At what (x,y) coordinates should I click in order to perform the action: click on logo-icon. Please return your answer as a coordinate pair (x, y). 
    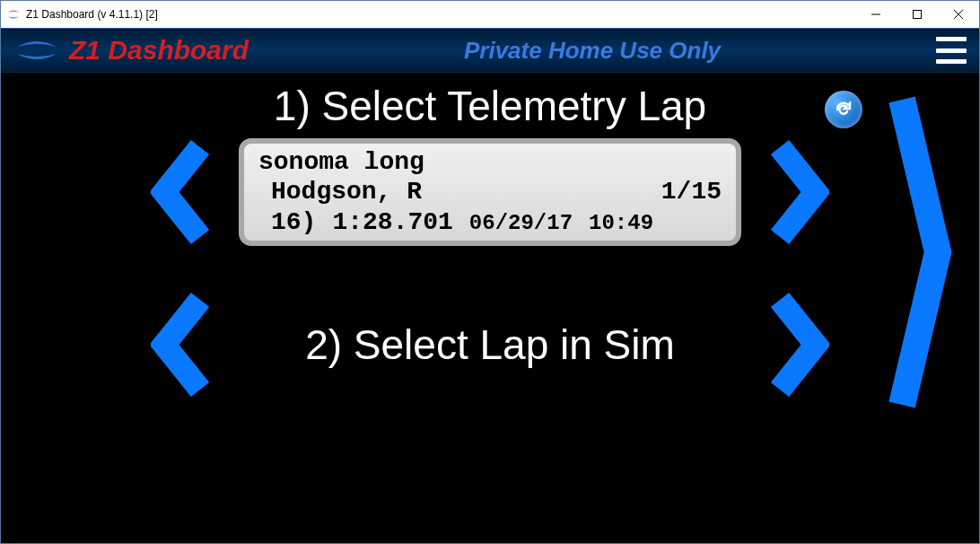
    Looking at the image, I should click on (37, 50).